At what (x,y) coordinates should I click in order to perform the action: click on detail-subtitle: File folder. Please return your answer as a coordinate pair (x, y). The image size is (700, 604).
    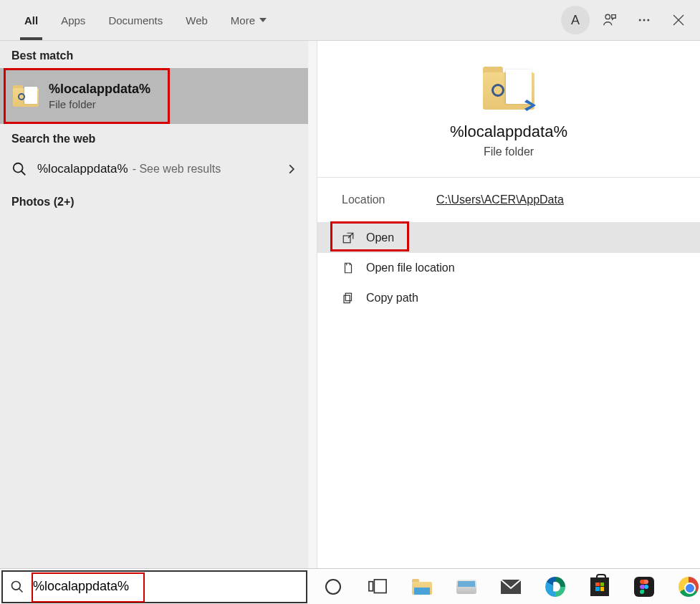
    Looking at the image, I should click on (509, 152).